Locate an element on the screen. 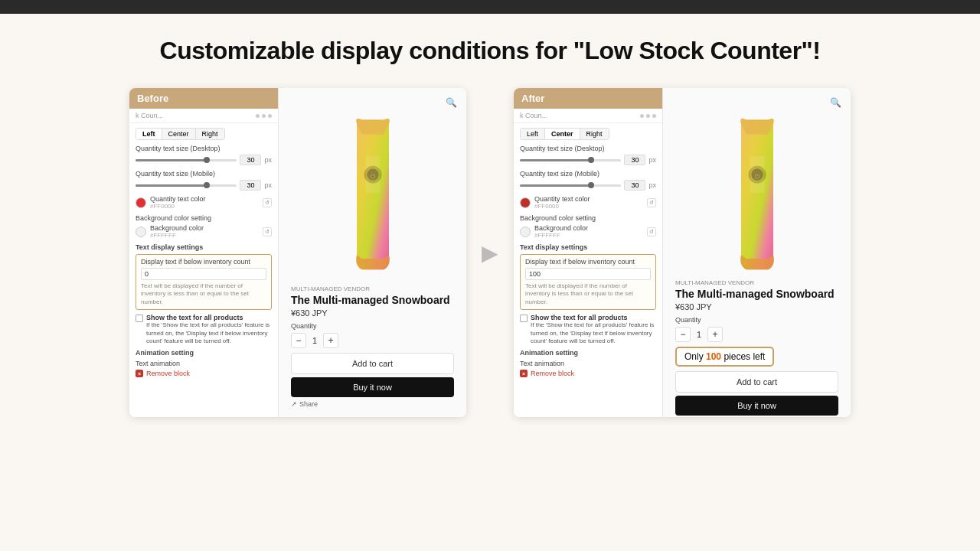 This screenshot has height=551, width=980. after-checkbox-help: If the 'Show the text for all products' … is located at coordinates (593, 334).